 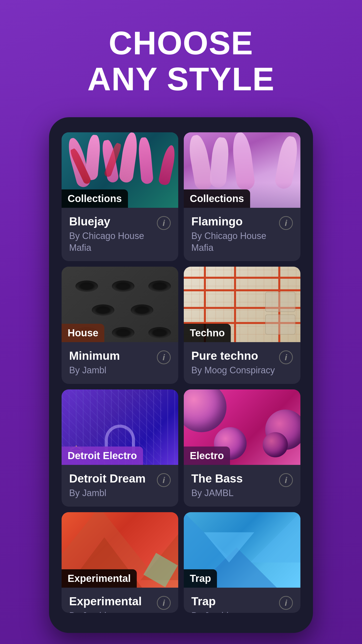 What do you see at coordinates (120, 550) in the screenshot?
I see `card-image-experimental: Experimental` at bounding box center [120, 550].